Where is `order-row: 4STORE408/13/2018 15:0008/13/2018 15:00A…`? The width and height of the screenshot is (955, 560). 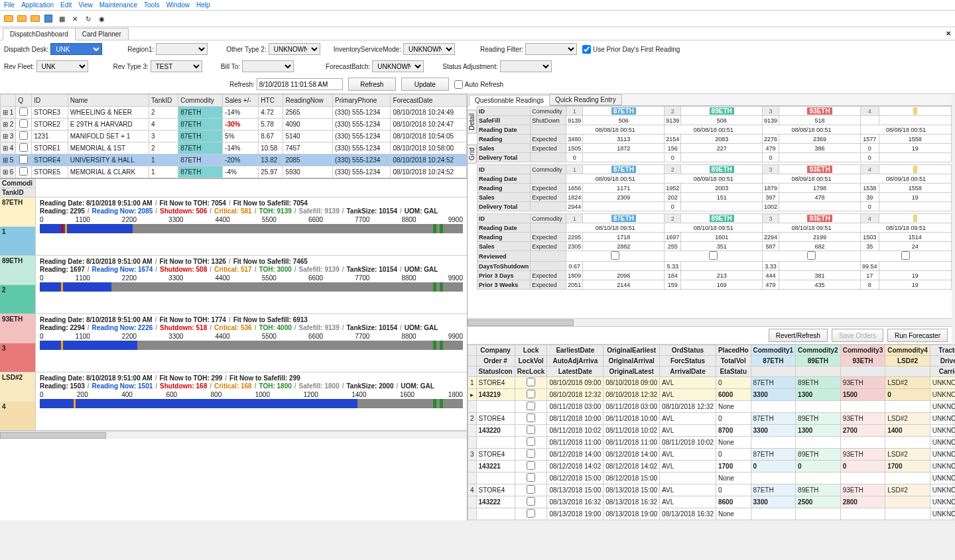 order-row: 4STORE408/13/2018 15:0008/13/2018 15:00A… is located at coordinates (712, 490).